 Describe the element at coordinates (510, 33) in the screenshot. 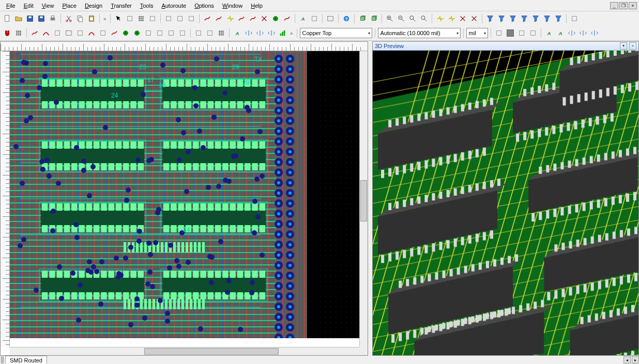

I see `fill-color-swatch` at that location.